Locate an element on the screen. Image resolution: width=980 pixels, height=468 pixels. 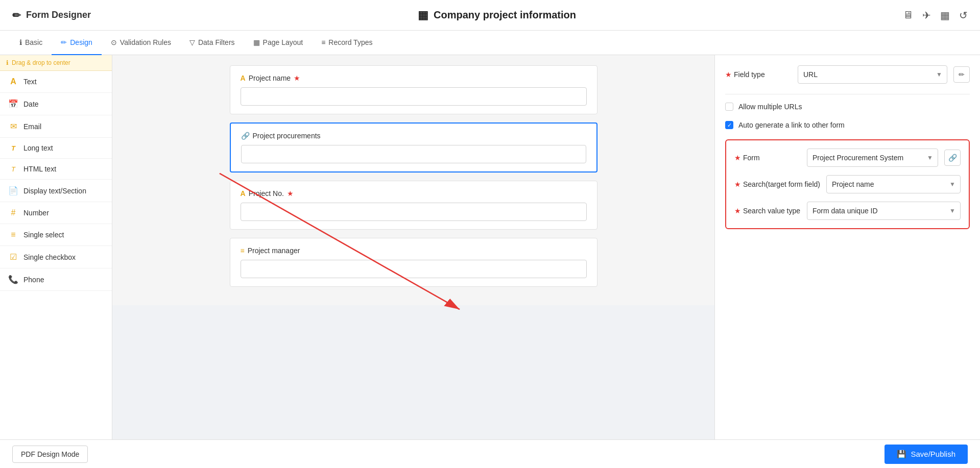
refresh-icon: ↺ is located at coordinates (963, 15).